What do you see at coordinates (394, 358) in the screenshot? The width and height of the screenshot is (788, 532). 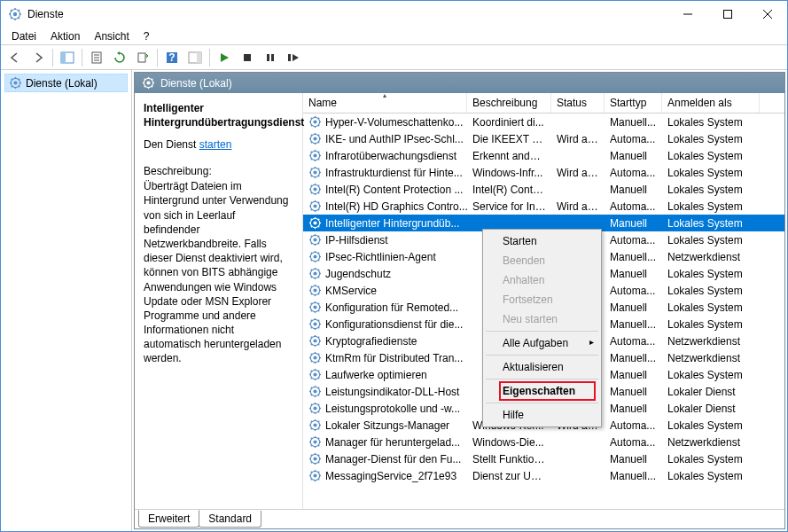 I see `service-name: KtmRm für Distributed Tran...` at bounding box center [394, 358].